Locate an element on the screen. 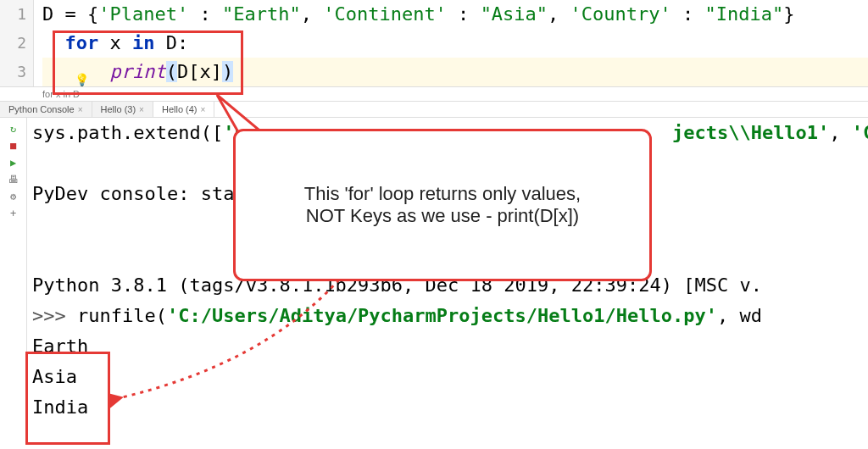  stop-icon: ■ is located at coordinates (14, 146).